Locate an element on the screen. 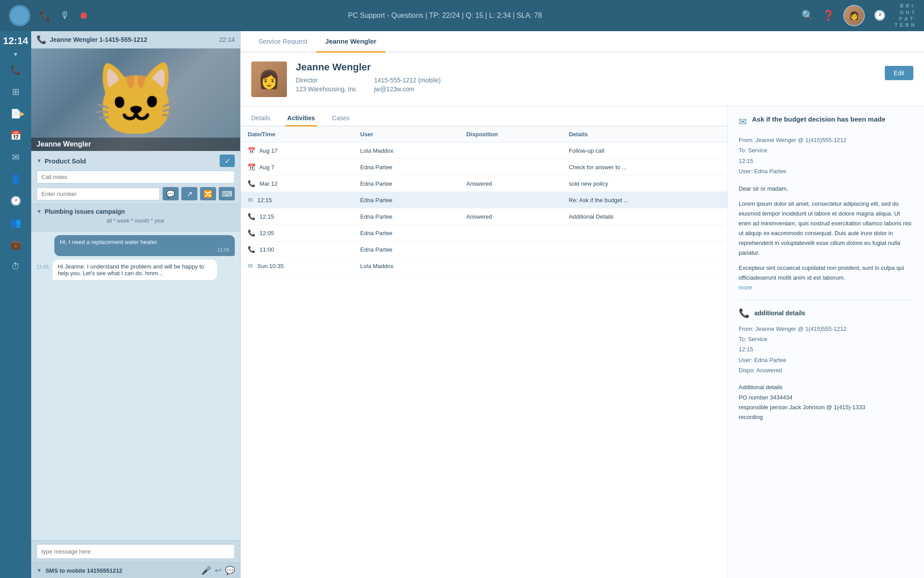  detail-email-icon: ✉ is located at coordinates (743, 122).